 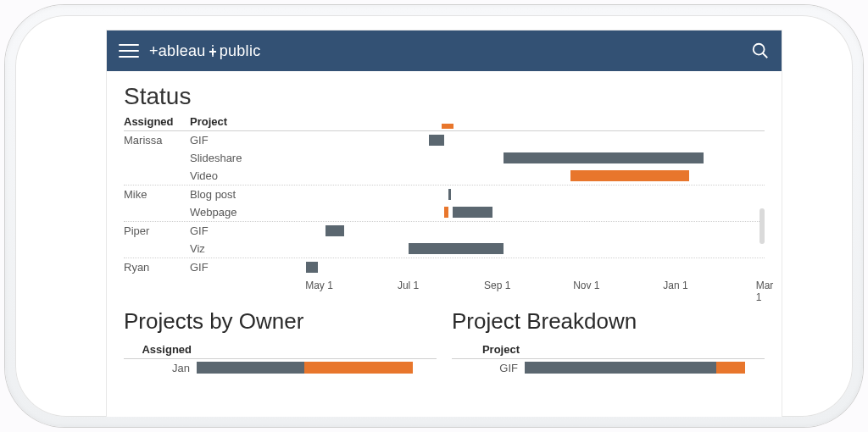 What do you see at coordinates (160, 368) in the screenshot?
I see `owner-label-jan: Jan` at bounding box center [160, 368].